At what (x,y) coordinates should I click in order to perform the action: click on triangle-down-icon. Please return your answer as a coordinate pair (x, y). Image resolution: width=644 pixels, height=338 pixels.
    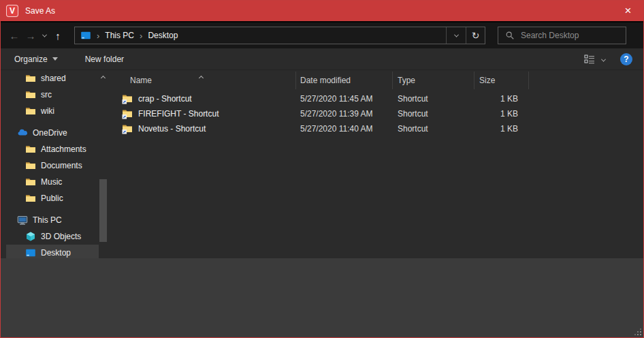
    Looking at the image, I should click on (55, 59).